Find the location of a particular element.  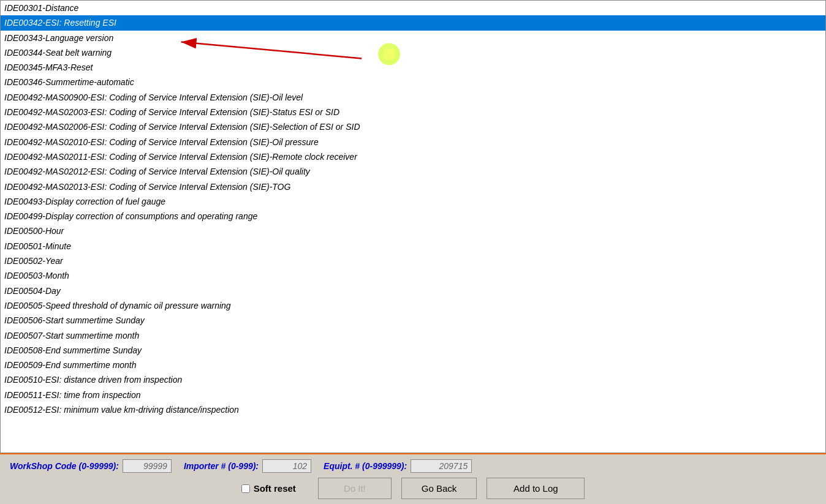

list-item: IDE00492-MAS02013-ESI: Coding of Service… is located at coordinates (413, 187).